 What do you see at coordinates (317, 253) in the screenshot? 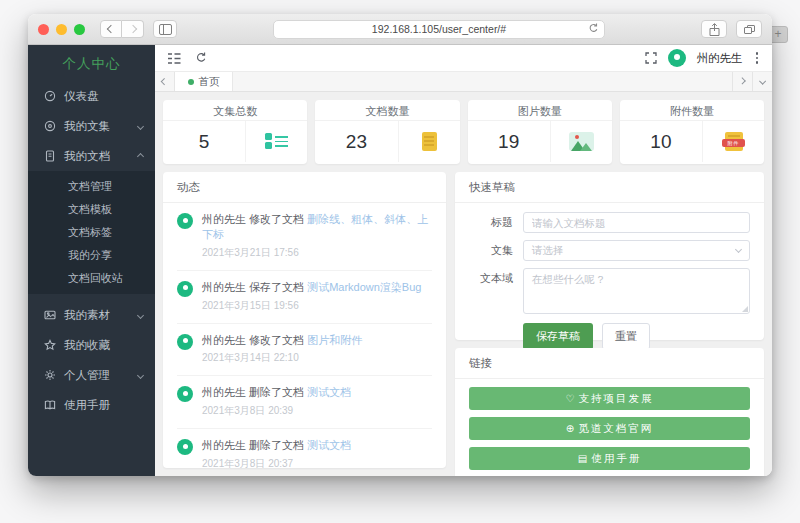
I see `activity-timestamp: 2021年3月21日 17:56` at bounding box center [317, 253].